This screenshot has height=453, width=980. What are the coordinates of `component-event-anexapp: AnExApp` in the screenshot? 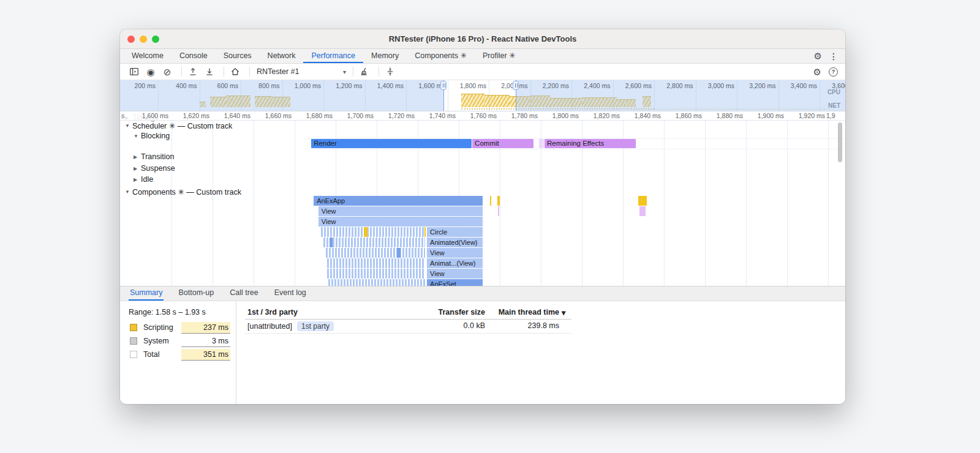 It's located at (398, 201).